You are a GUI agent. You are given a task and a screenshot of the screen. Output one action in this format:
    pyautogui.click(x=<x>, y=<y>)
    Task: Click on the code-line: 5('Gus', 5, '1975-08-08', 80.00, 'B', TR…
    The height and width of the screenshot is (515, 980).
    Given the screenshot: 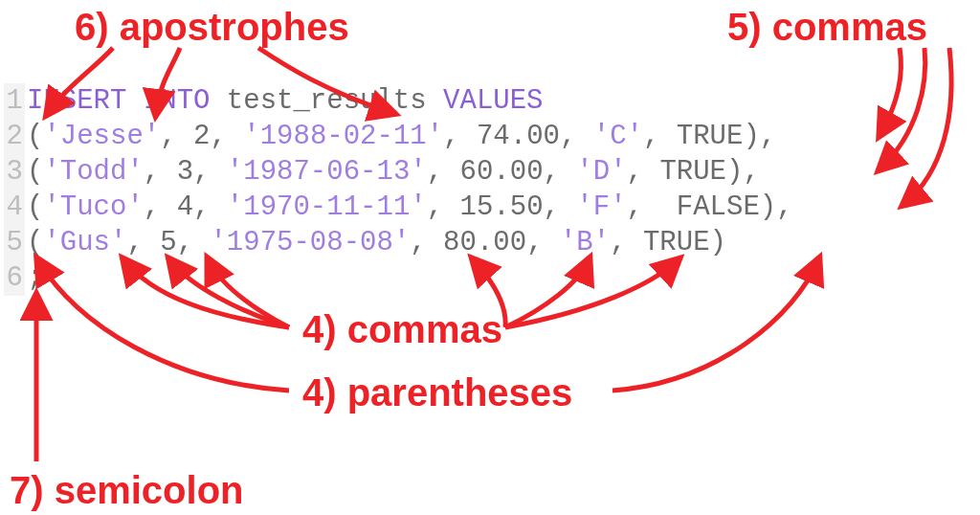 What is the action you would take?
    pyautogui.click(x=398, y=243)
    